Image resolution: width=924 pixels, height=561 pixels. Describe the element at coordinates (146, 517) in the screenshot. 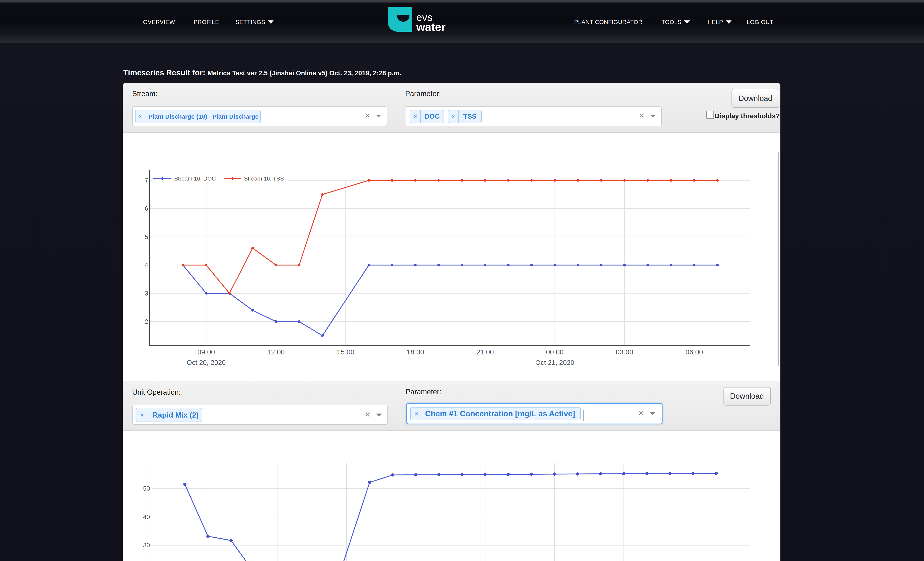

I see `svg-text: 40` at that location.